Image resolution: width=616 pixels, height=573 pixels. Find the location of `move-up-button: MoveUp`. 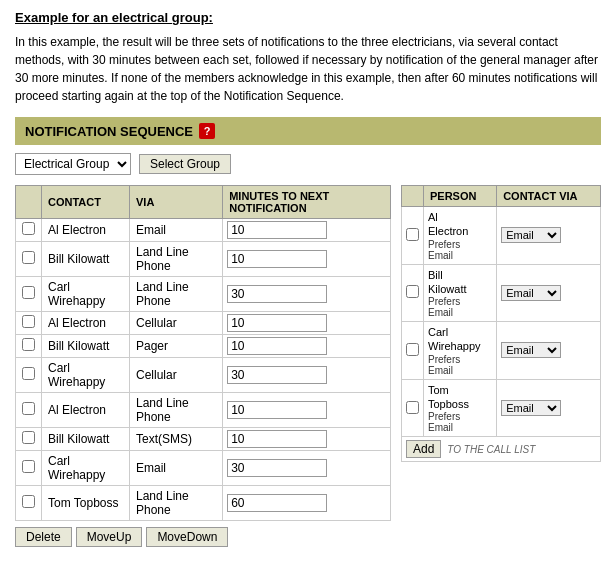

move-up-button: MoveUp is located at coordinates (110, 537).